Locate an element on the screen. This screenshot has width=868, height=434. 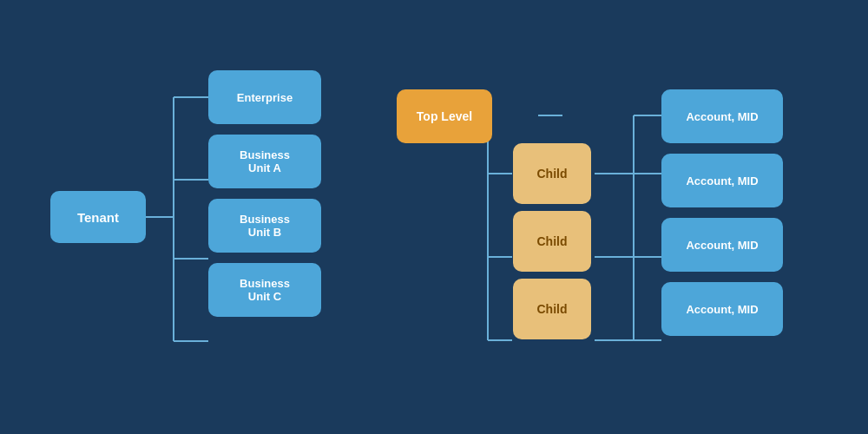
bu-unit-b: BusinessUnit B is located at coordinates (265, 226).